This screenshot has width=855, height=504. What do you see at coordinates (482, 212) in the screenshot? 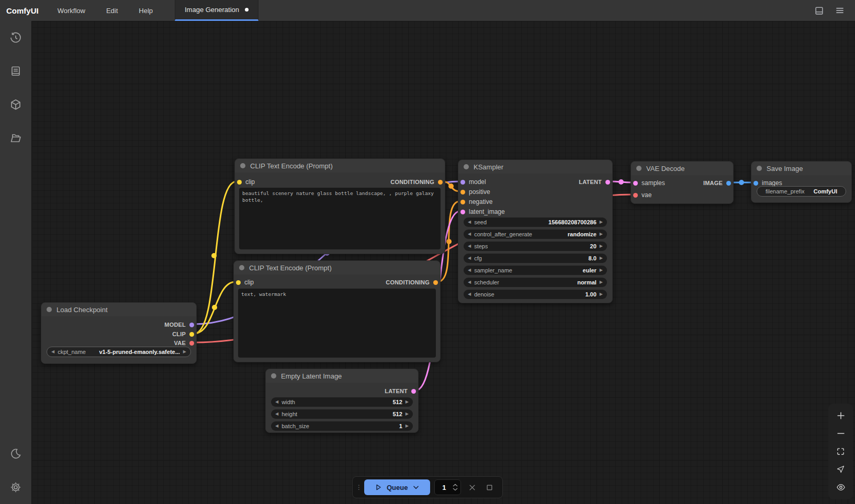
I see `input-slot-latent-image: latent_image` at bounding box center [482, 212].